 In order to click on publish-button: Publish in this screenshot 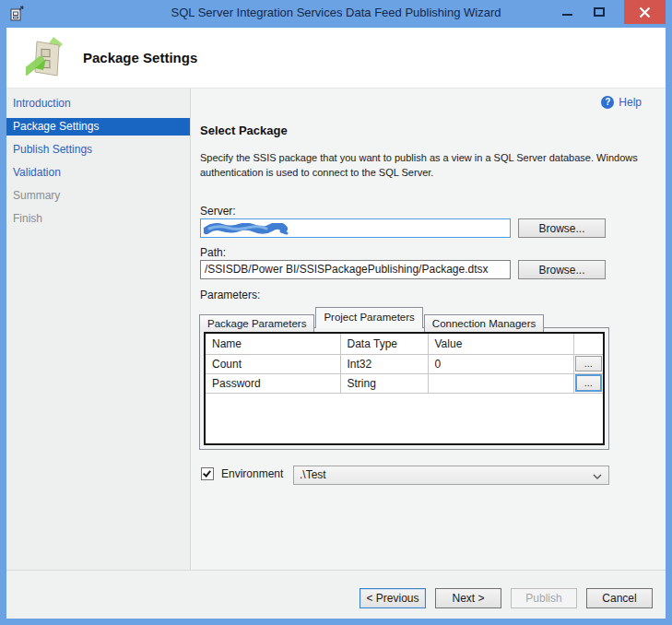, I will do `click(544, 598)`.